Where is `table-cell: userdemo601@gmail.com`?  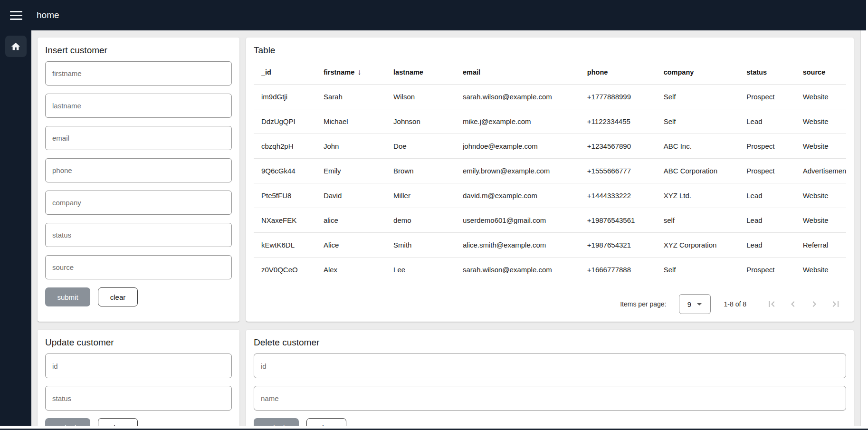 table-cell: userdemo601@gmail.com is located at coordinates (517, 220).